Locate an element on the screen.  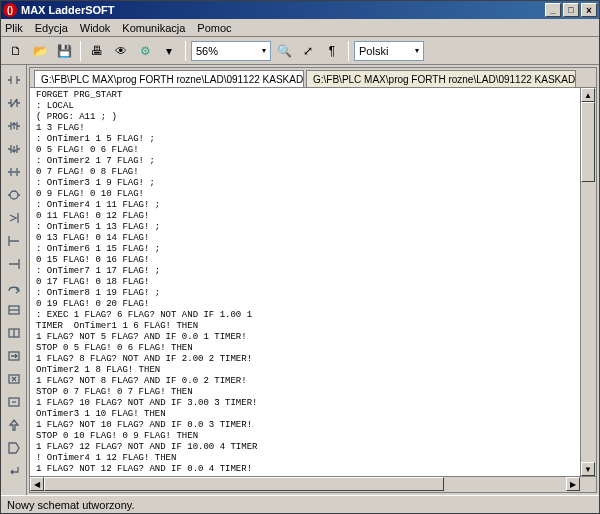
scroll-thumb is located at coordinates (588, 142).